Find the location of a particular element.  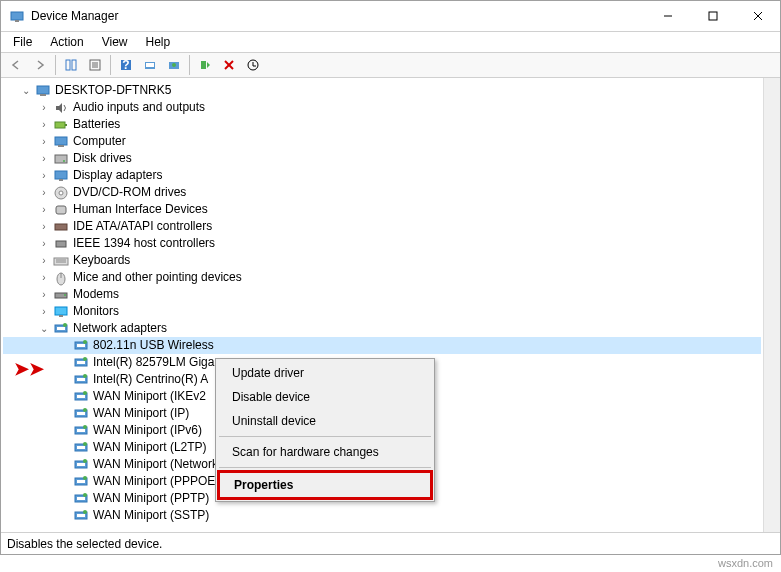

tree-category-network: ⌄Network adapters is located at coordinates (382, 328).